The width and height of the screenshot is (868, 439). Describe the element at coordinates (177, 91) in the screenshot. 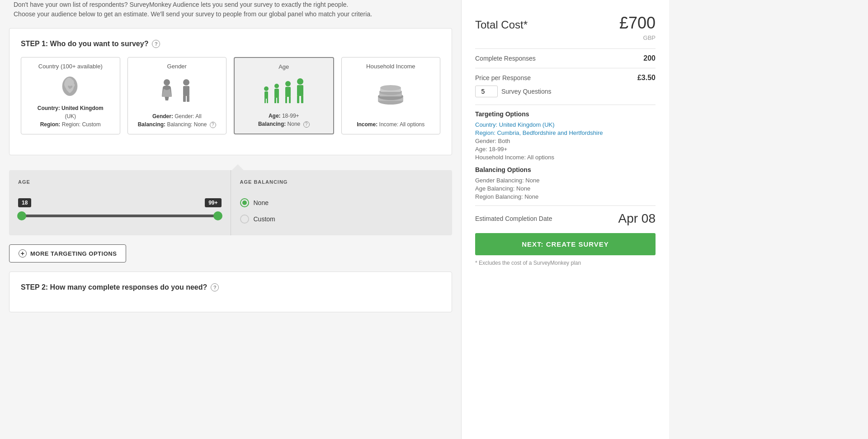

I see `gender-card-icon` at that location.